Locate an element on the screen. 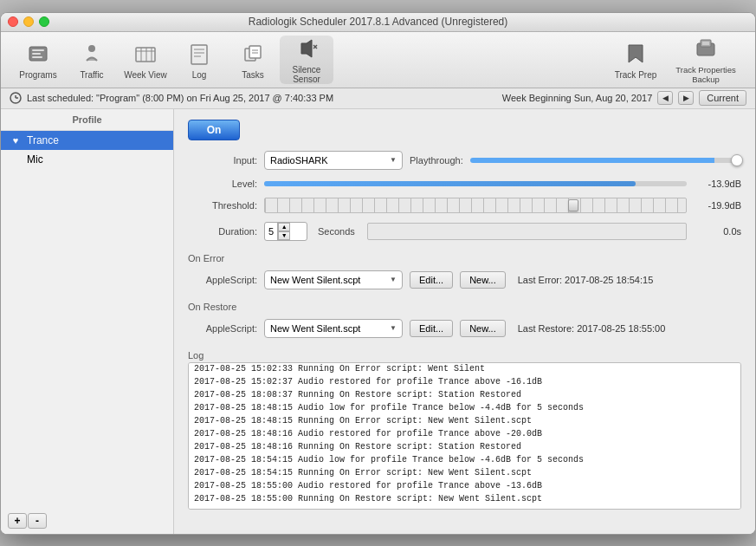 The width and height of the screenshot is (756, 546). log-label: Log is located at coordinates (199, 75).